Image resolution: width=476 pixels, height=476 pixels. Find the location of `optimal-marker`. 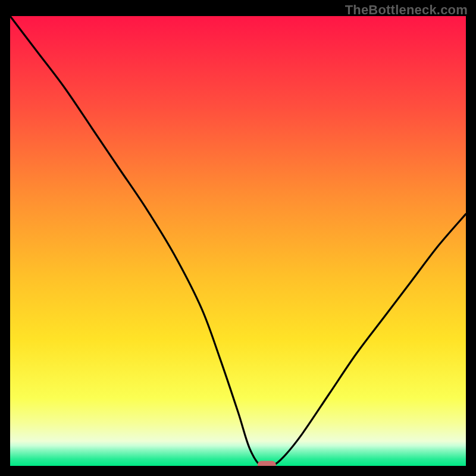

optimal-marker is located at coordinates (267, 464).